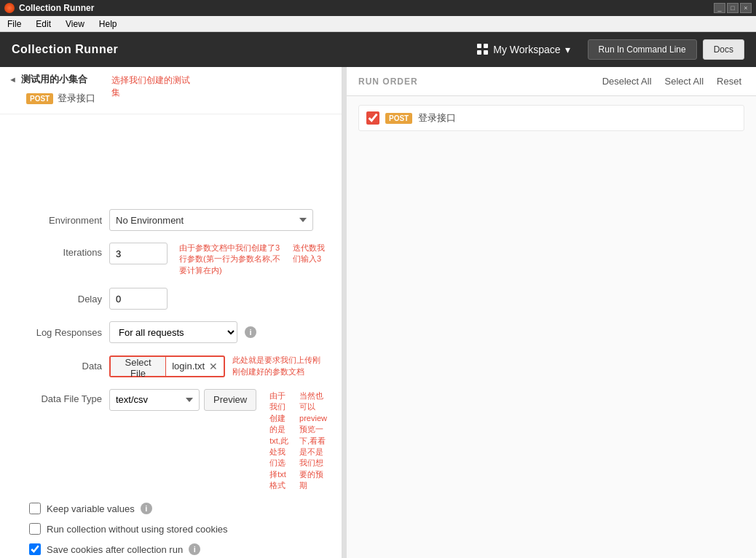  What do you see at coordinates (58, 332) in the screenshot?
I see `log-responses-label: Log Responses` at bounding box center [58, 332].